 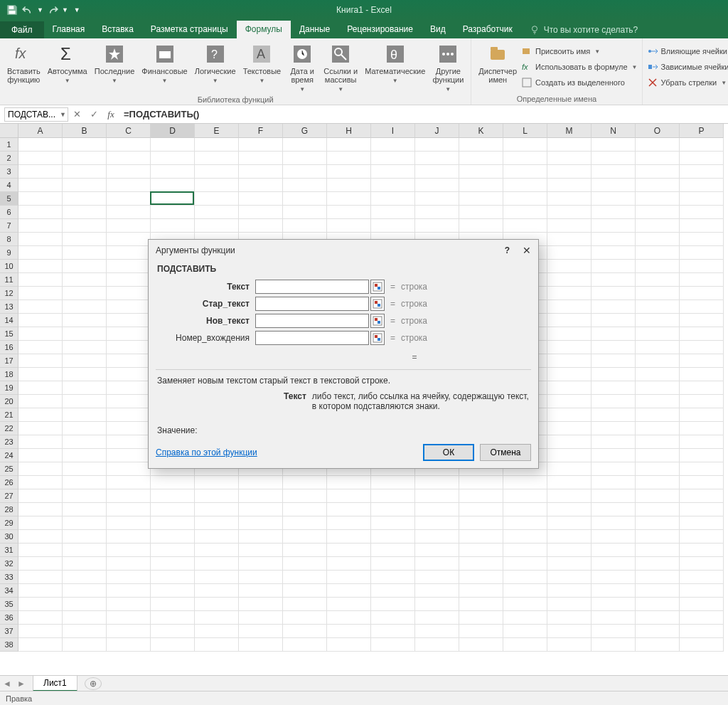 What do you see at coordinates (393, 131) in the screenshot?
I see `col-header-I: I` at bounding box center [393, 131].